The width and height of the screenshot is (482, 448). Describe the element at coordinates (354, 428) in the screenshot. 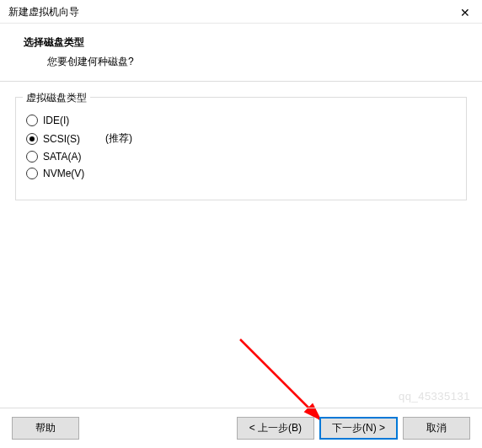

I see `footer-right-group: < 上一步(B) 下一步(N) > 取消` at that location.